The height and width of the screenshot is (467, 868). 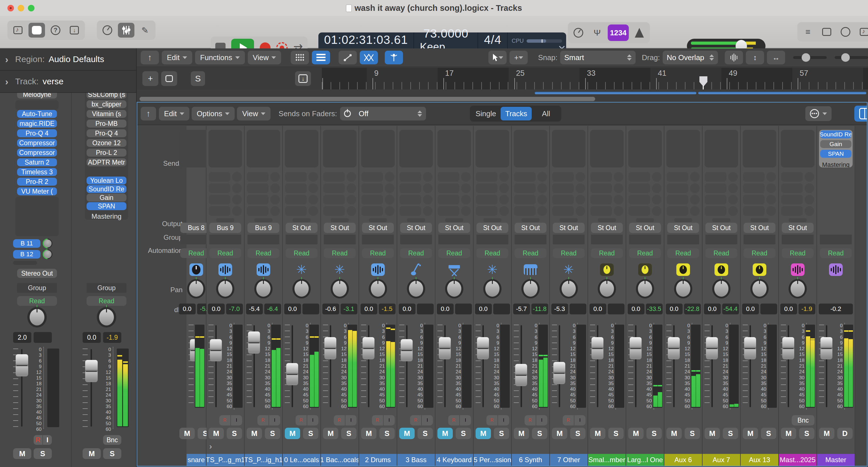 I want to click on bounce-button: Bnc, so click(x=112, y=440).